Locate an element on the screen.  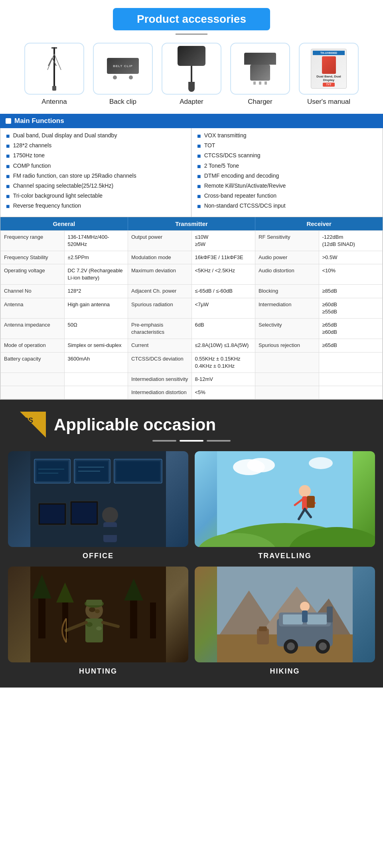
func-text: DTMF encoding and decoding is located at coordinates (242, 176).